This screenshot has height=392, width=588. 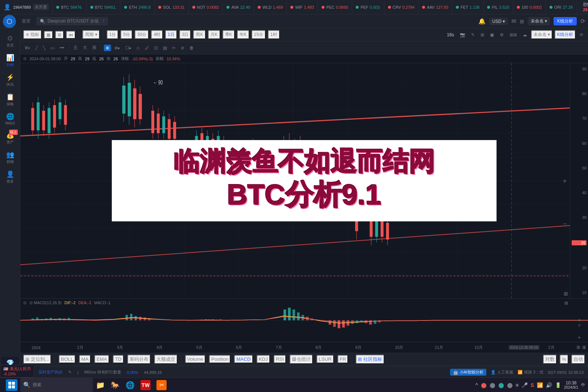 What do you see at coordinates (126, 35) in the screenshot?
I see `tf-5min: 5分` at bounding box center [126, 35].